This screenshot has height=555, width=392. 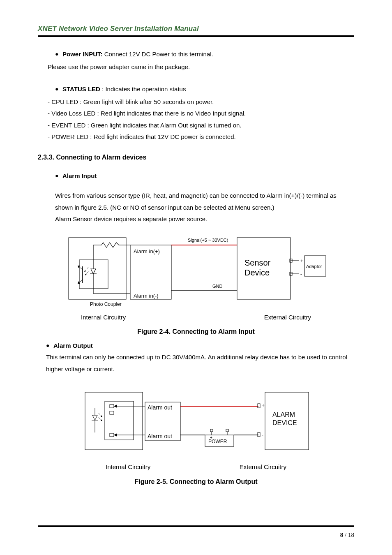 What do you see at coordinates (201, 67) in the screenshot?
I see `power-input-note: Please use the power adapter came in the…` at bounding box center [201, 67].